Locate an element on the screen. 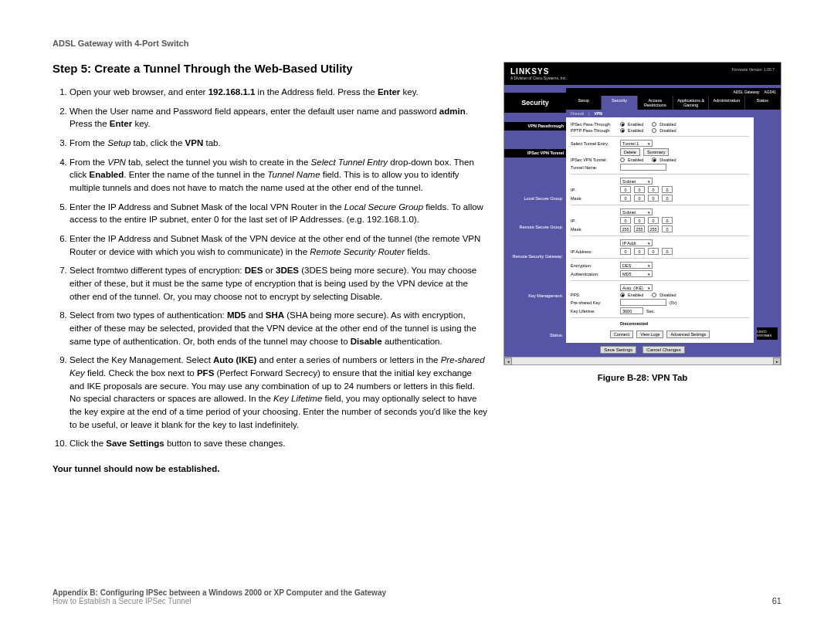  auth-label: Authentication: is located at coordinates (594, 274).